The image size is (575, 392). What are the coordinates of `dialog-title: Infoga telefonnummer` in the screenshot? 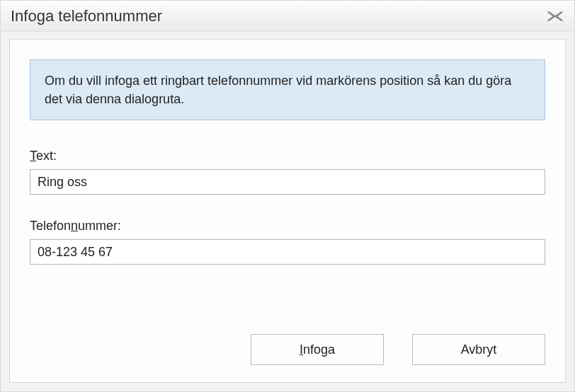 It's located at (278, 16).